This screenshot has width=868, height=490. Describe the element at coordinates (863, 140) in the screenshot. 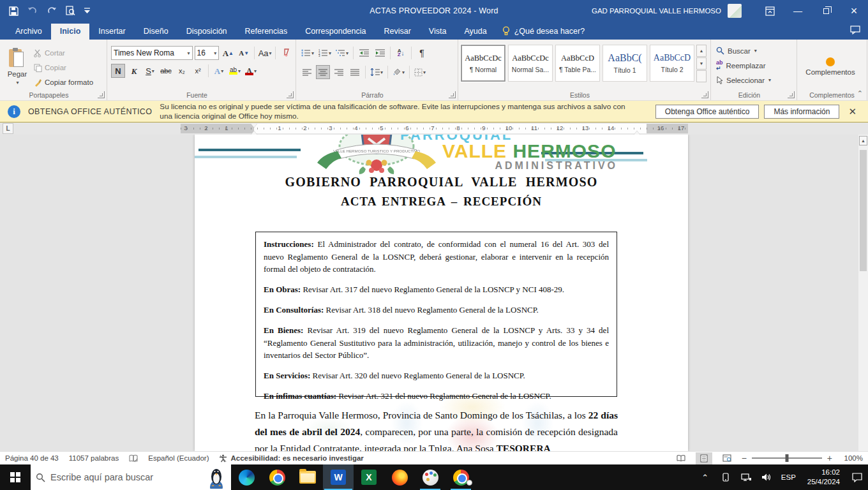

I see `scroll-up-icon: ▲` at that location.